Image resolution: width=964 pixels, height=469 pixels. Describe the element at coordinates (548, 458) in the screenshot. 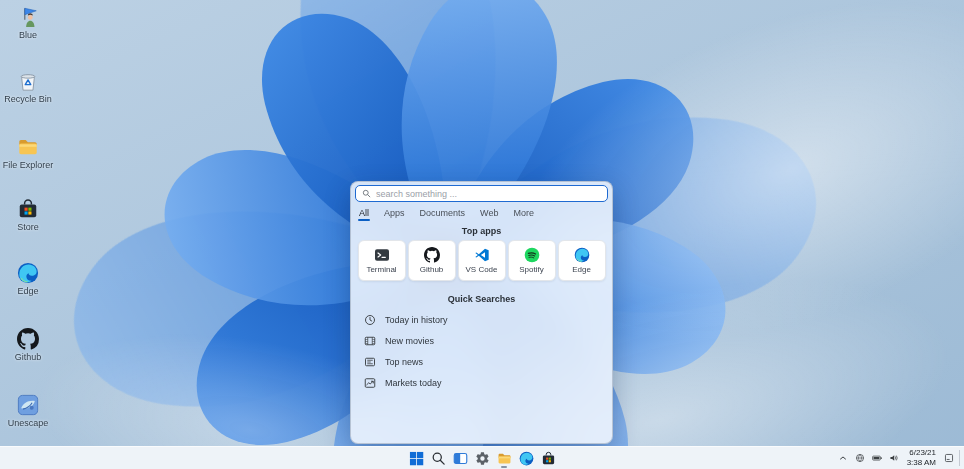

I see `store-taskbar-button` at that location.